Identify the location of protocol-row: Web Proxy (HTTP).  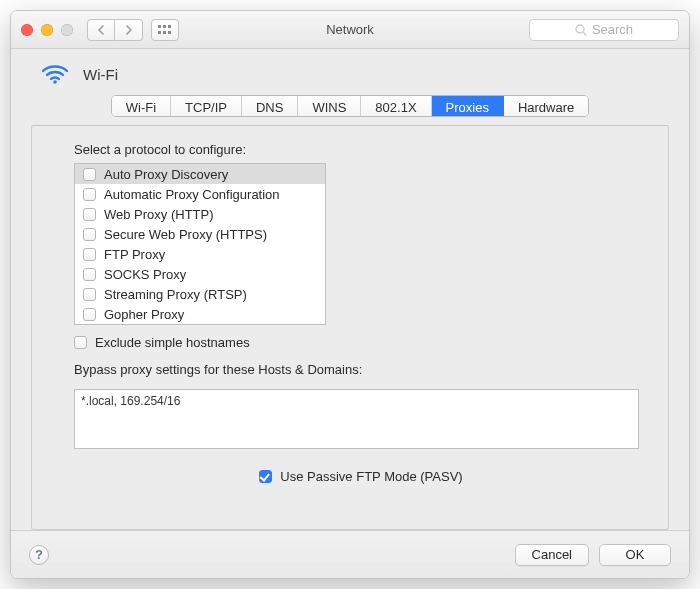
(200, 214).